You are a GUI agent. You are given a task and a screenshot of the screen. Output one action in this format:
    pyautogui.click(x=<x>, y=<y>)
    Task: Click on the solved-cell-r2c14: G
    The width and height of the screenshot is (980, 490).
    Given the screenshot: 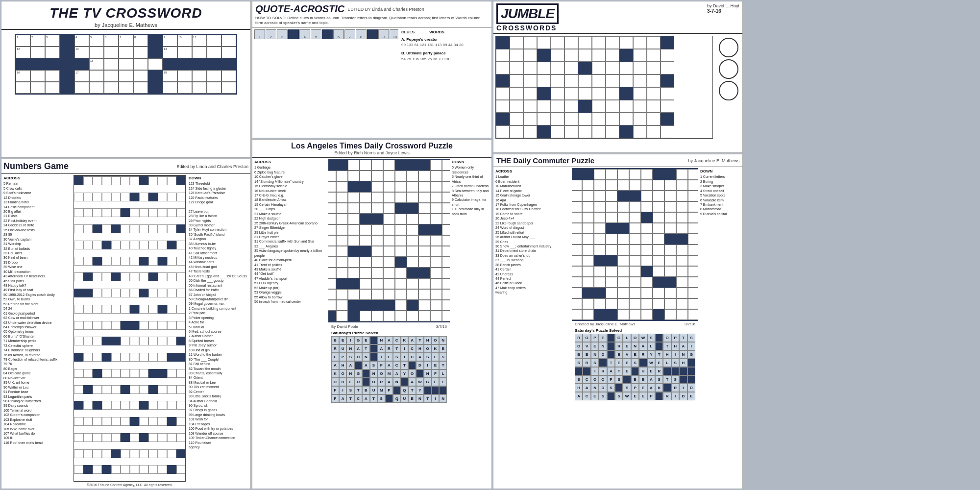 What is the action you would take?
    pyautogui.click(x=691, y=355)
    